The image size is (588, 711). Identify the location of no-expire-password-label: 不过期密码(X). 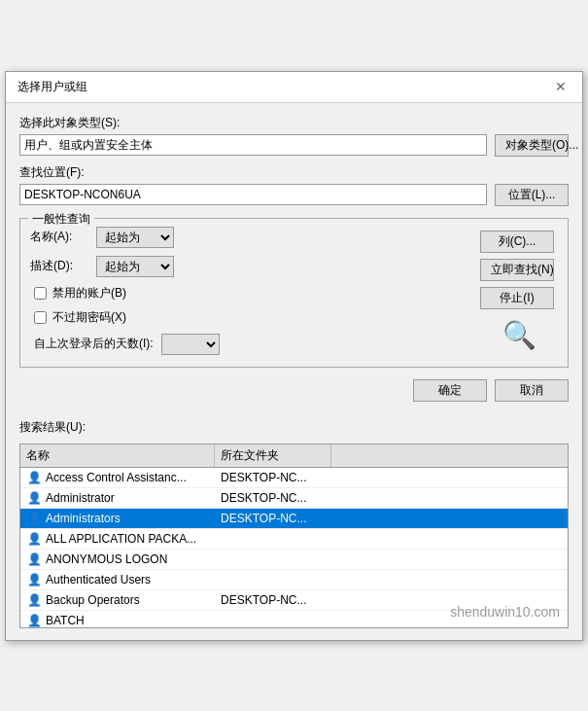
(89, 317).